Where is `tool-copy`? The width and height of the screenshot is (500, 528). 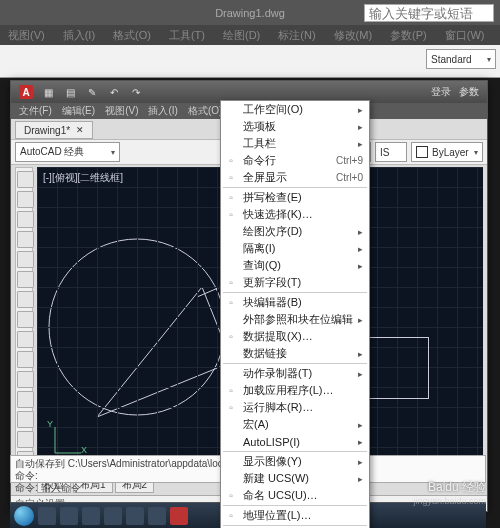 tool-copy is located at coordinates (26, 360).